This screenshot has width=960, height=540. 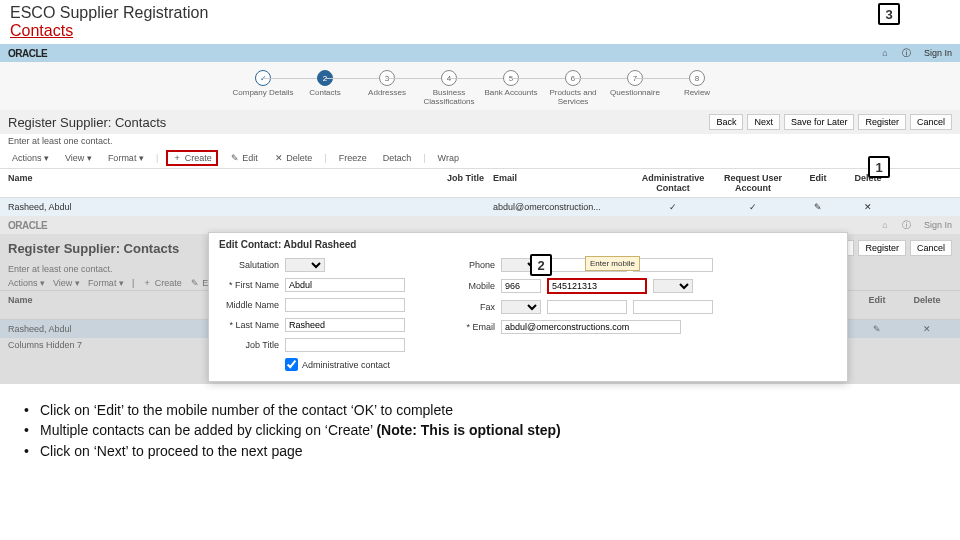 What do you see at coordinates (889, 14) in the screenshot?
I see `callout-3: 3` at bounding box center [889, 14].